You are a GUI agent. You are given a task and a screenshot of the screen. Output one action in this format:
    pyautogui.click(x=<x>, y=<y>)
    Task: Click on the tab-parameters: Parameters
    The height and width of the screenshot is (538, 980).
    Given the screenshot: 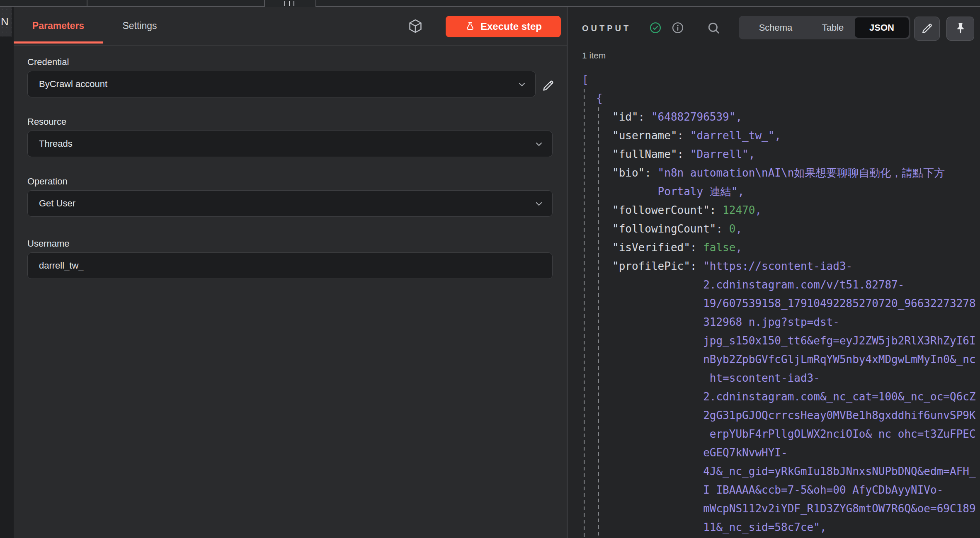 What is the action you would take?
    pyautogui.click(x=58, y=26)
    